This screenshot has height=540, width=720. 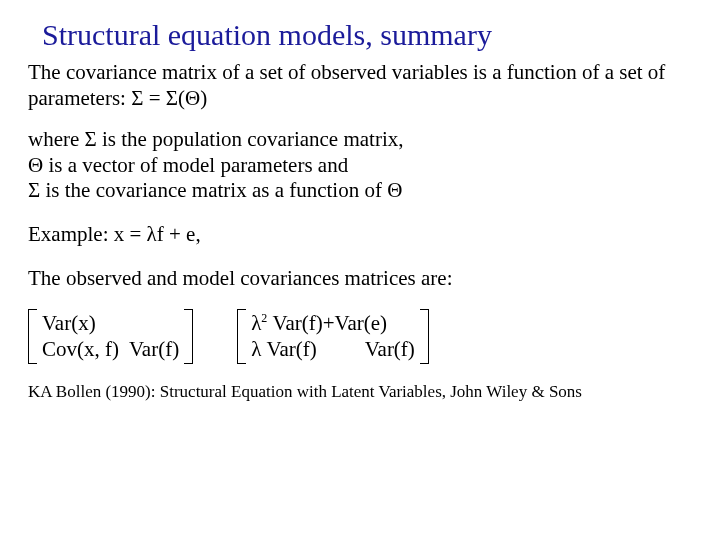 I want to click on paragraph-intro: The covariance matrix of a set of observ…, so click(x=360, y=86).